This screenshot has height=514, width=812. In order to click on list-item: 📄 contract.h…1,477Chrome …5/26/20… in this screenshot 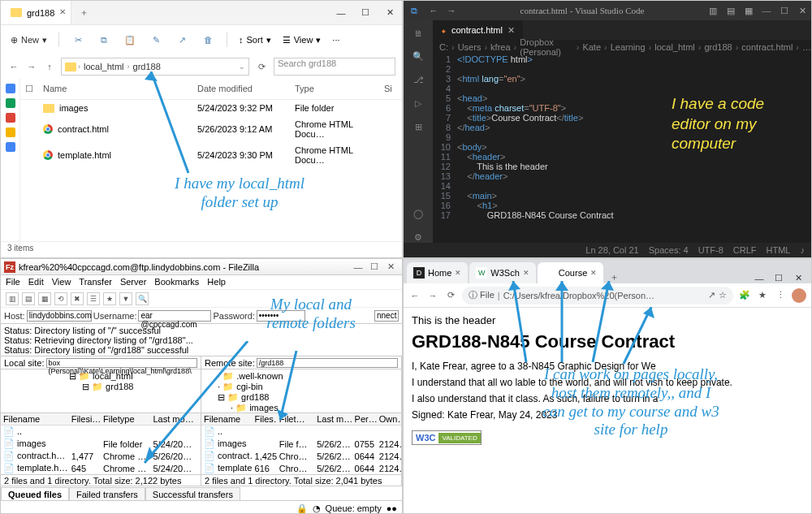, I will do `click(101, 456)`.